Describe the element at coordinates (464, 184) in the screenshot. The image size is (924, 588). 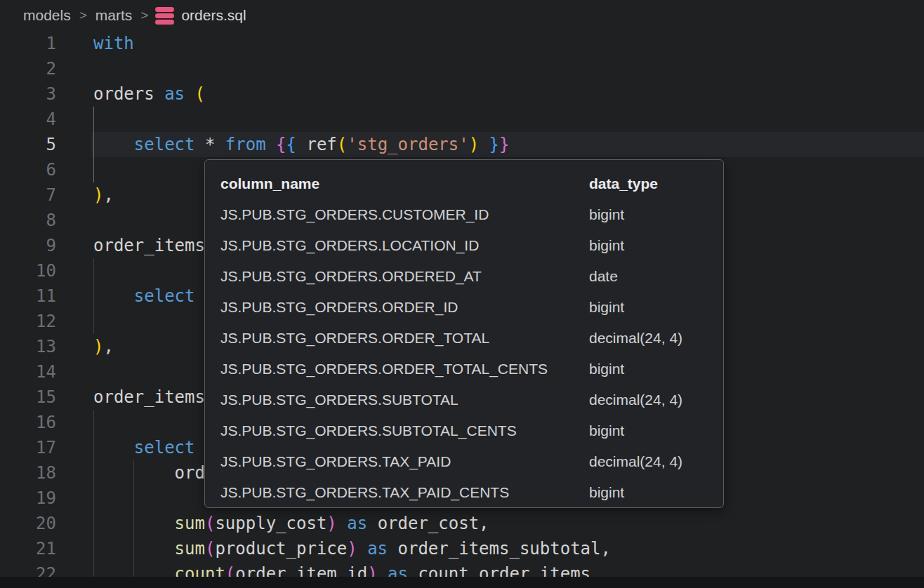
I see `popup-header-row: column_name data_type` at that location.